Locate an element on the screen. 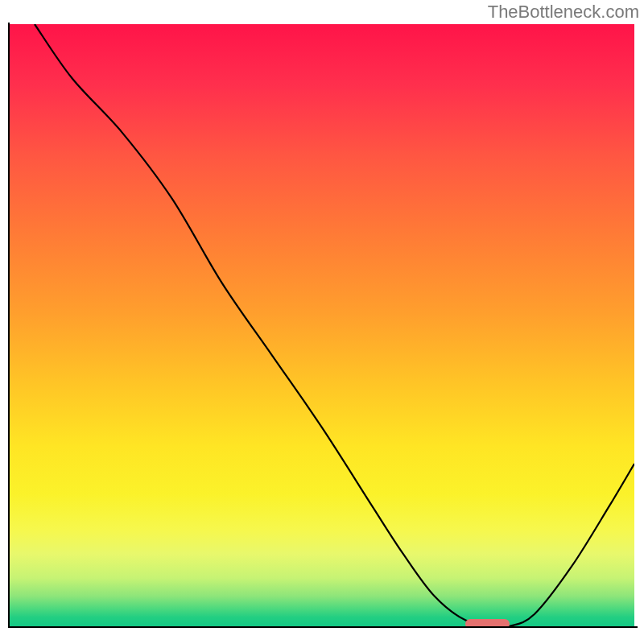 The width and height of the screenshot is (644, 644). x-axis-line is located at coordinates (323, 627).